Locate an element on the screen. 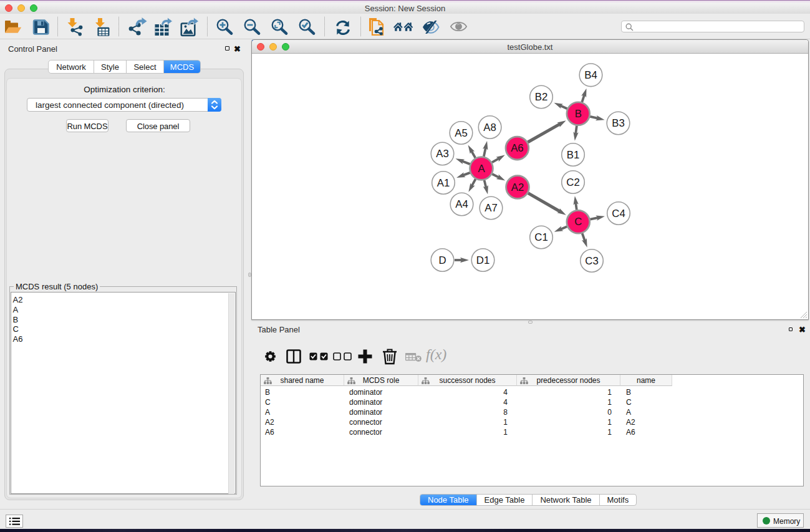 The height and width of the screenshot is (532, 810). svg-text: A5 is located at coordinates (461, 133).